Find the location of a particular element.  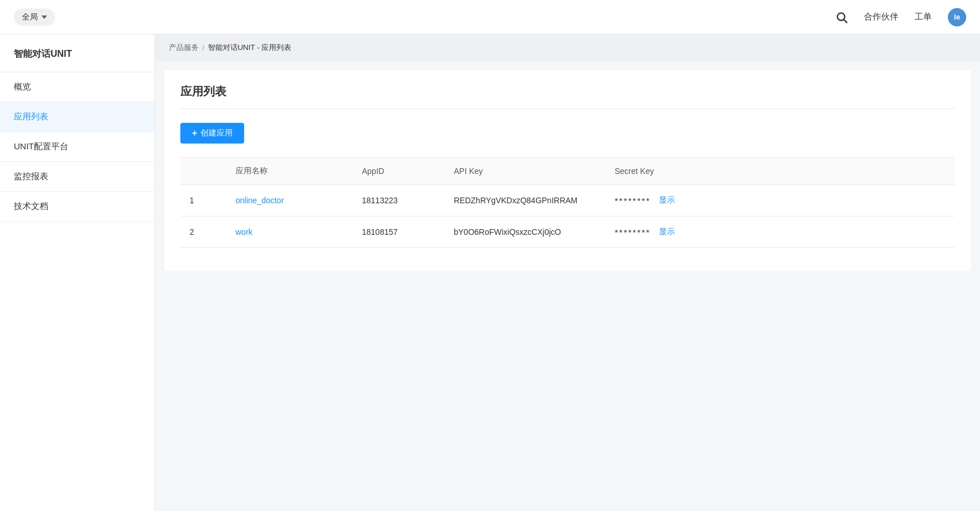

sidebar-title: 智能对话UNIT is located at coordinates (77, 53).